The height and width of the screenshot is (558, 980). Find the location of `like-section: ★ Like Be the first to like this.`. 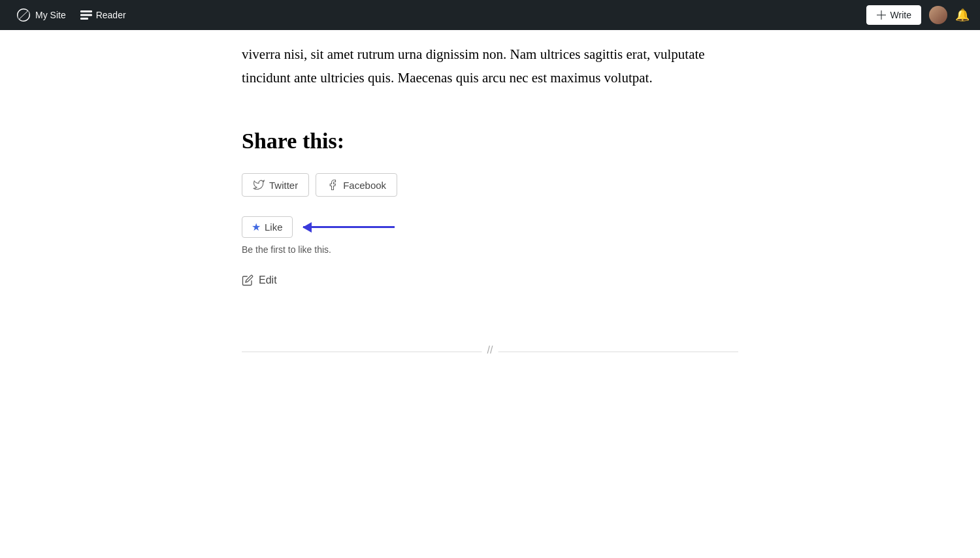

like-section: ★ Like Be the first to like this. is located at coordinates (490, 235).